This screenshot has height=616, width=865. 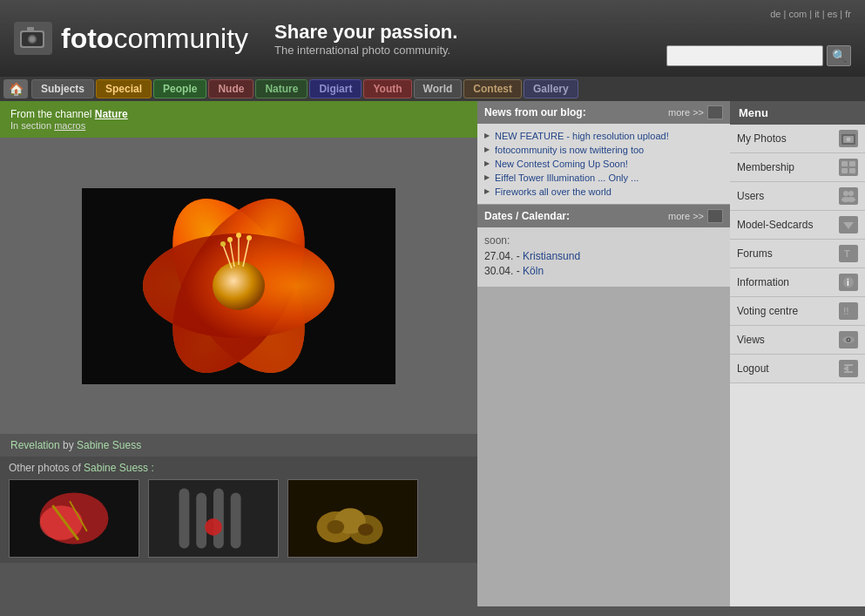 What do you see at coordinates (715, 112) in the screenshot?
I see `news-expand-icon` at bounding box center [715, 112].